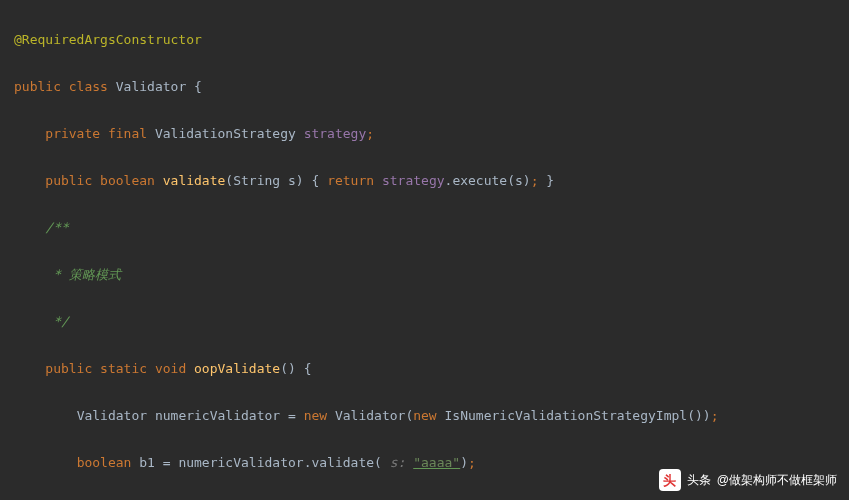 This screenshot has height=500, width=849. Describe the element at coordinates (566, 416) in the screenshot. I see `type-numeric-impl: IsNumericValidationStrategyImpl` at that location.